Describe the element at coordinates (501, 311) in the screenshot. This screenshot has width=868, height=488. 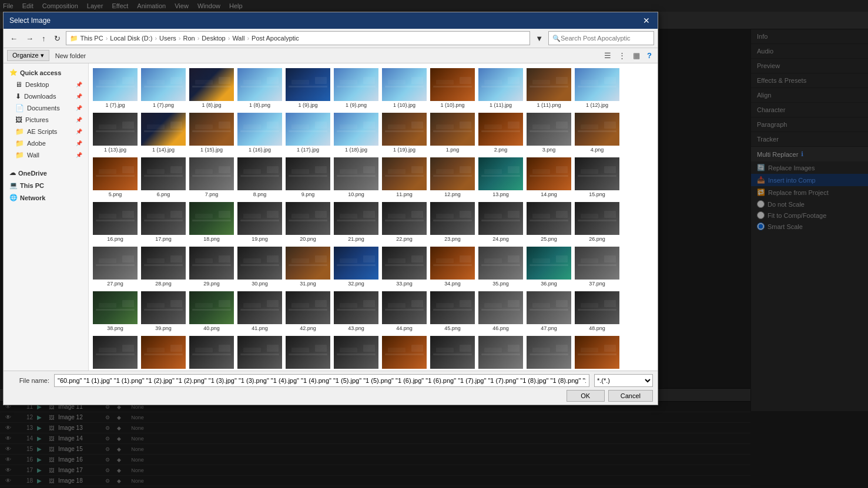
I see `file-item: 46.png` at that location.